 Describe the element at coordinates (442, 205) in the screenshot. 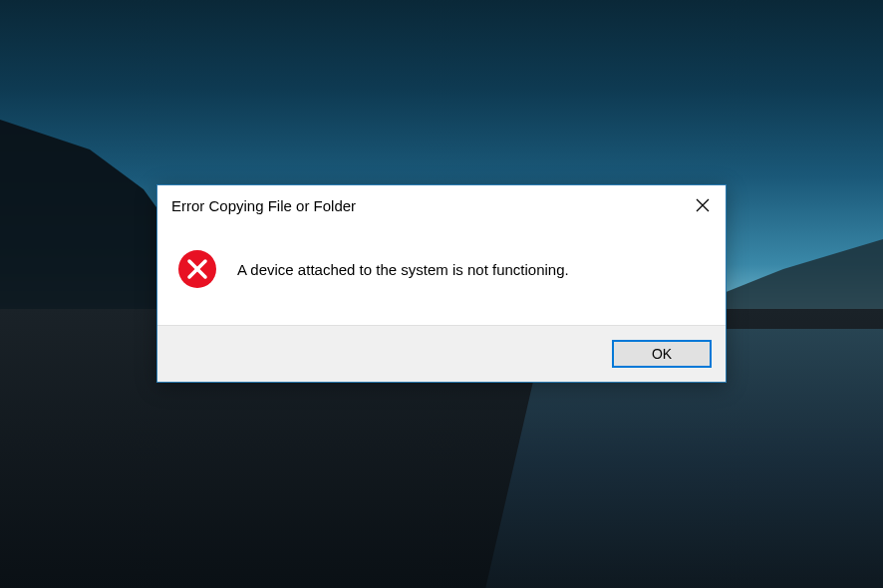

I see `dialog-titlebar: Error Copying File or Folder` at that location.